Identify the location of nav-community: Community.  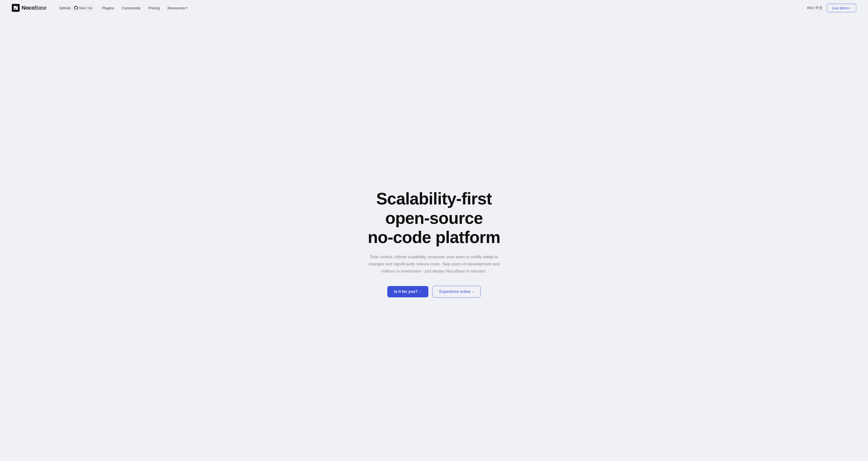
(131, 8).